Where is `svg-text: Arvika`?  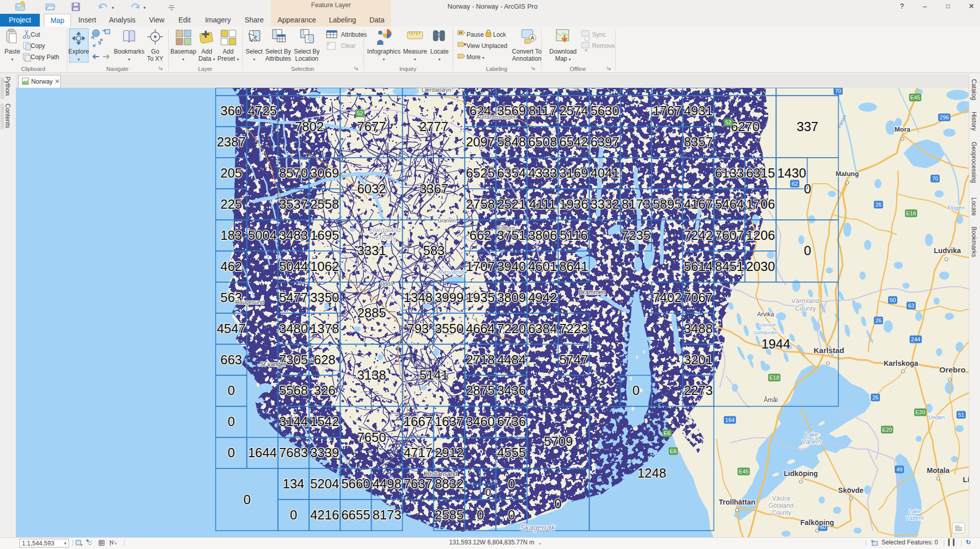
svg-text: Arvika is located at coordinates (766, 314).